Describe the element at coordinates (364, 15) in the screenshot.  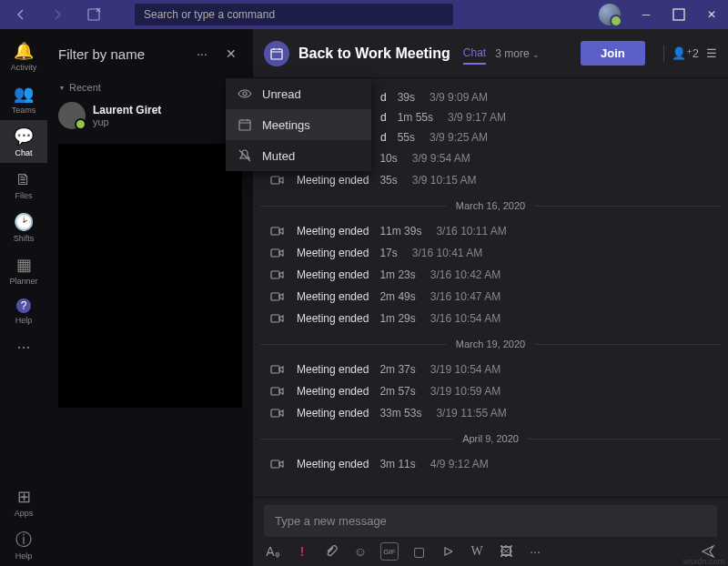
I see `title-bar: Search or type a command ─ ✕` at that location.